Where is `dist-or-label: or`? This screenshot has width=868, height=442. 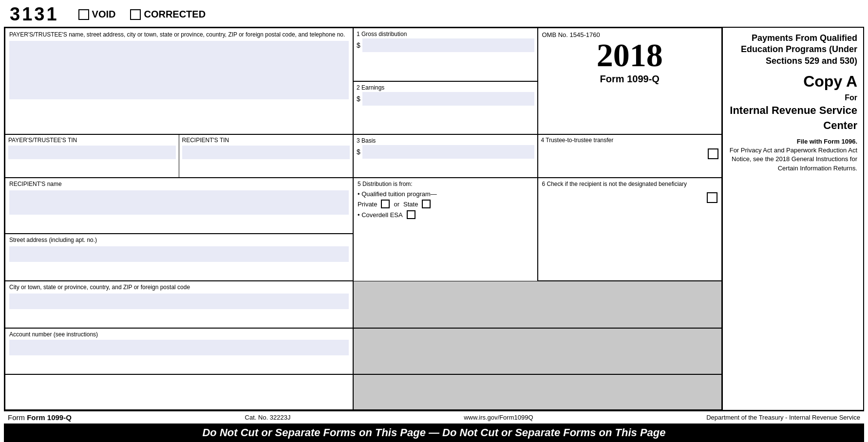
dist-or-label: or is located at coordinates (396, 204).